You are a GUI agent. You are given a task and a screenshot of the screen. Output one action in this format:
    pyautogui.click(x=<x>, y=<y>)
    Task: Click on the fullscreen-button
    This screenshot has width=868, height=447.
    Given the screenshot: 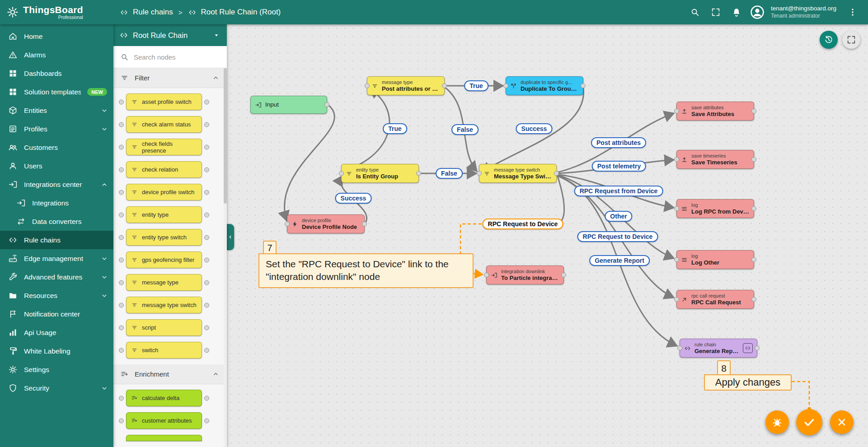 What is the action you would take?
    pyautogui.click(x=716, y=12)
    